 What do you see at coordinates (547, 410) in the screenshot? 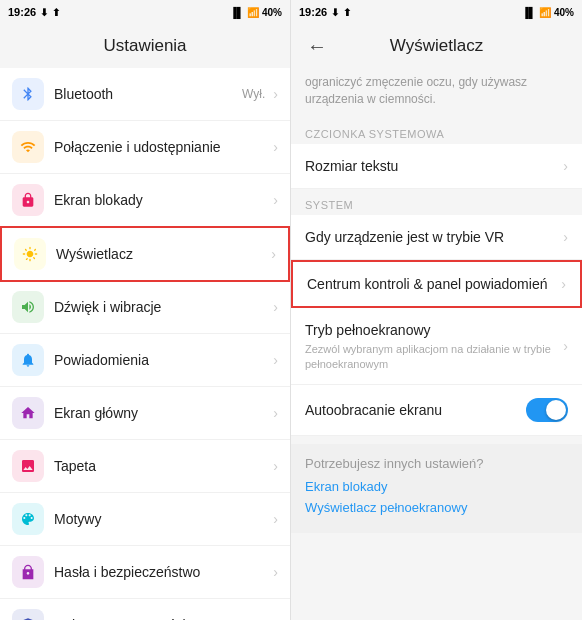
I see `auto-rotate-toggle` at bounding box center [547, 410].